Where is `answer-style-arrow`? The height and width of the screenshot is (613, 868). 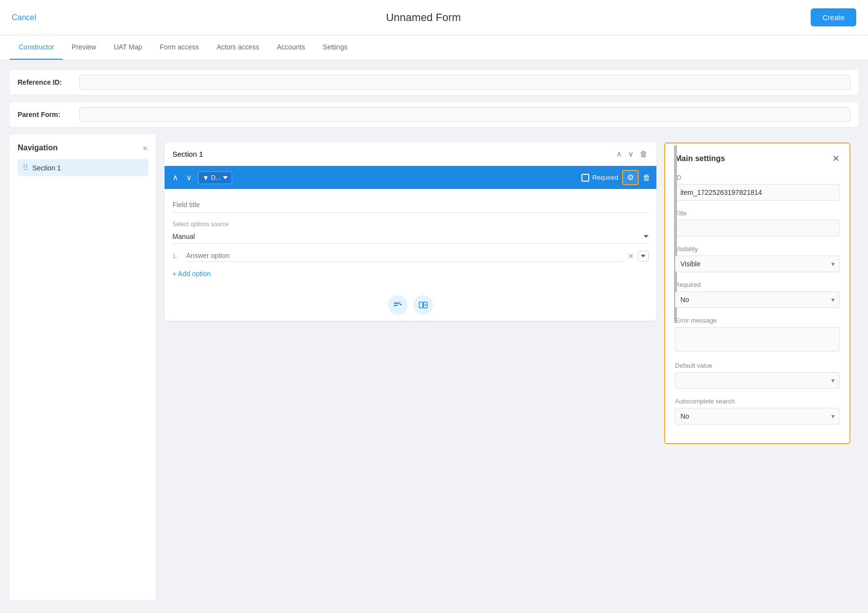
answer-style-arrow is located at coordinates (643, 256).